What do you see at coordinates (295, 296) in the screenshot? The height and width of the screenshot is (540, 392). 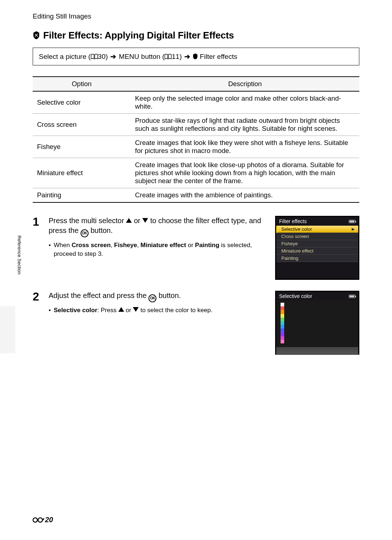 I see `lcd-title: Selective color` at bounding box center [295, 296].